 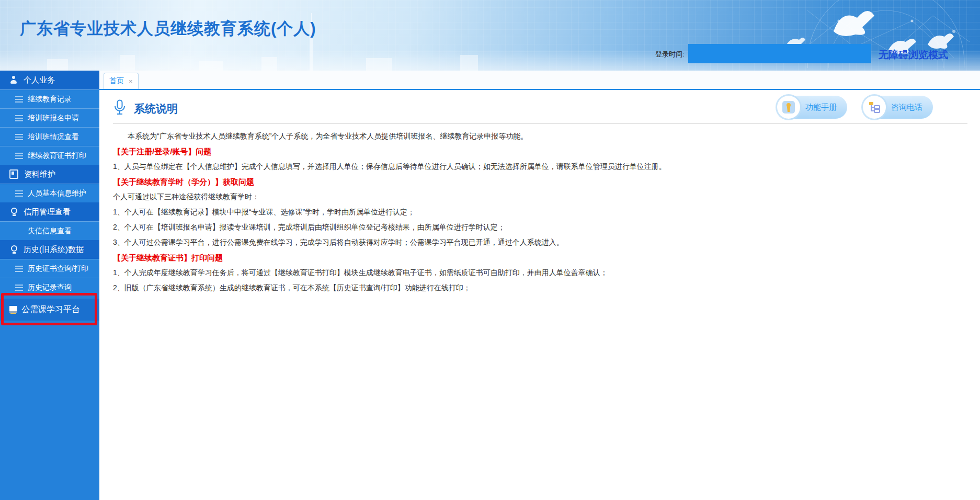 I want to click on sidebar-item-label: 资料维护, so click(x=40, y=175).